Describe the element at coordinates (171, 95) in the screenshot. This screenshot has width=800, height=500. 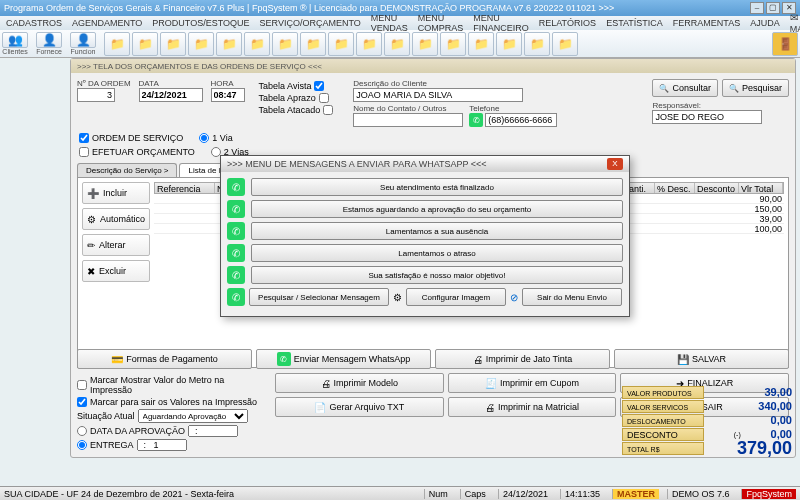
I see `data-input` at that location.